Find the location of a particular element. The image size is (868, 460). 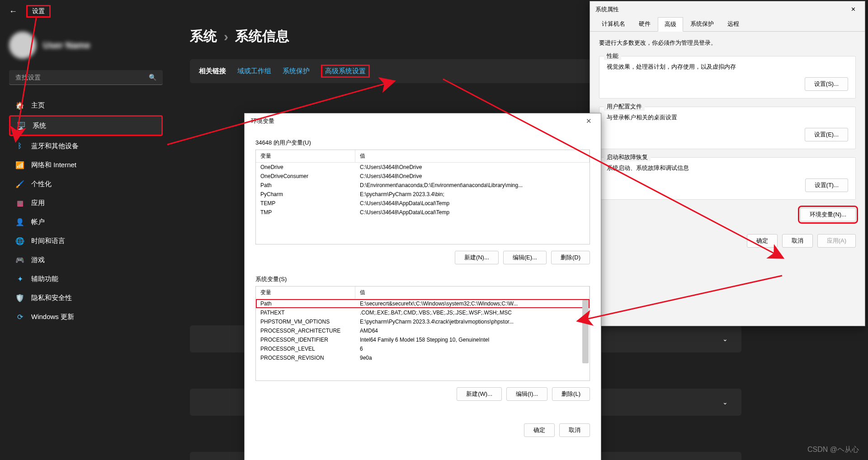

nav-label: 游戏 is located at coordinates (38, 260).